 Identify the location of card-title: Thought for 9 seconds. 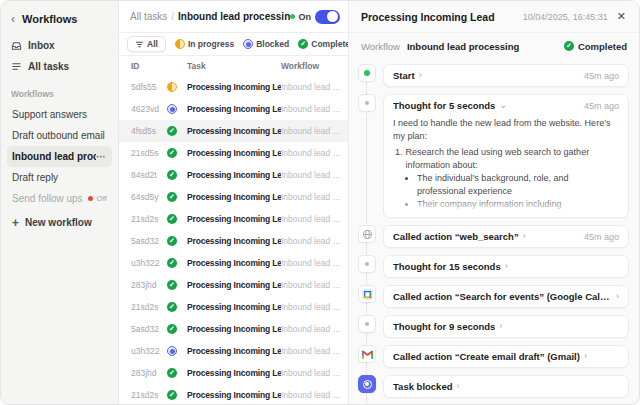
(444, 326).